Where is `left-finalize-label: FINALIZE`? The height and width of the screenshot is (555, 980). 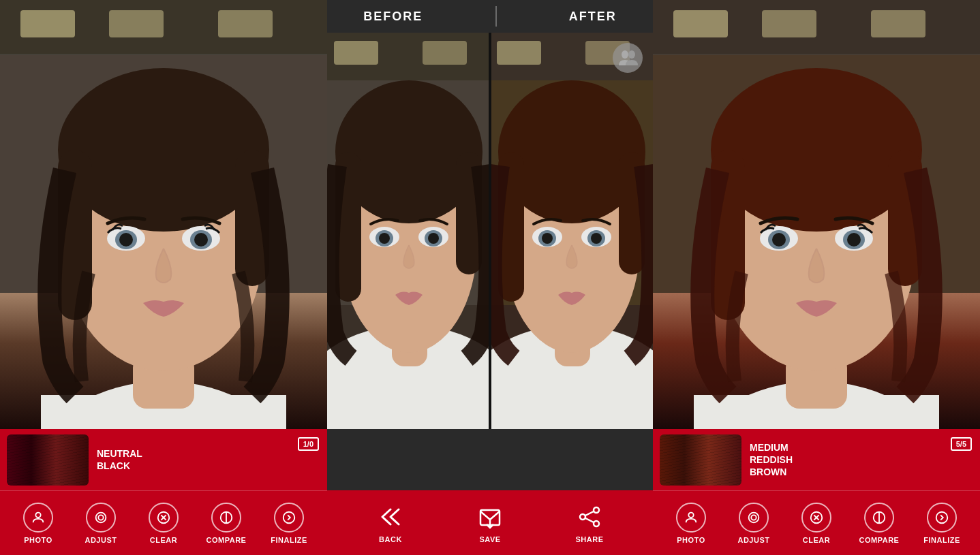
left-finalize-label: FINALIZE is located at coordinates (289, 540).